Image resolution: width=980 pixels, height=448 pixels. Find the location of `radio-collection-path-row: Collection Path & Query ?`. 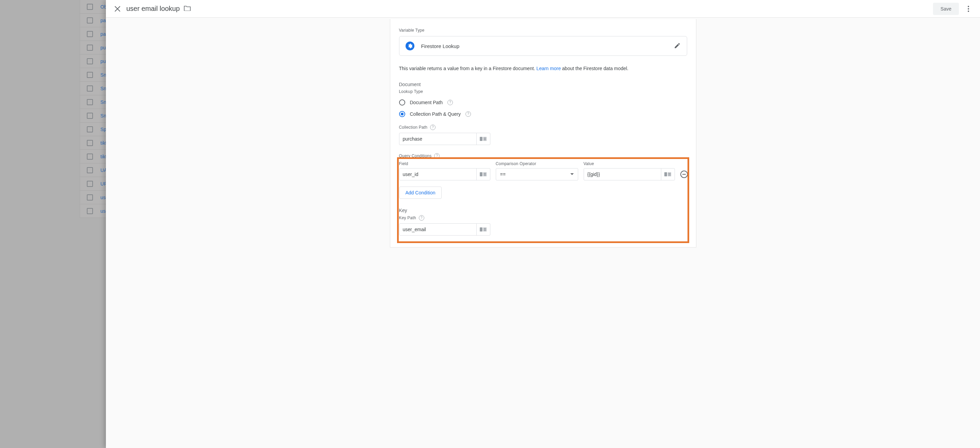

radio-collection-path-row: Collection Path & Query ? is located at coordinates (543, 114).